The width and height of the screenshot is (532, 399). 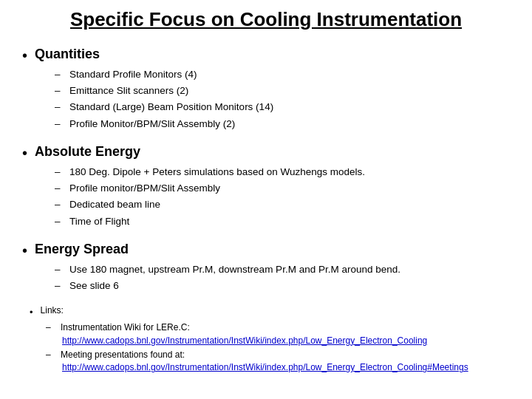 What do you see at coordinates (290, 222) in the screenshot?
I see `item-text: Time of Flight` at bounding box center [290, 222].